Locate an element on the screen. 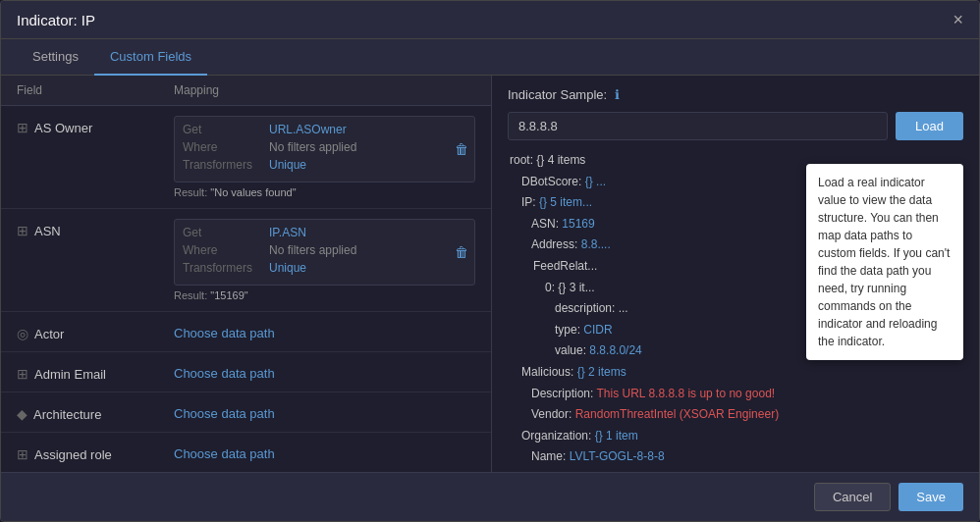 The image size is (980, 522). field-row-actor: ◎ Actor Choose data path is located at coordinates (245, 332).